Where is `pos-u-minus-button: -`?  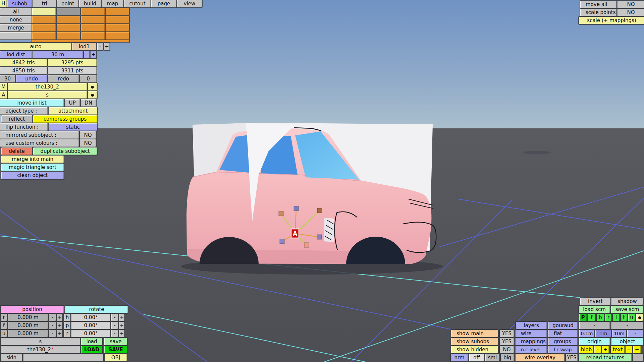
pos-u-minus-button: - is located at coordinates (52, 334).